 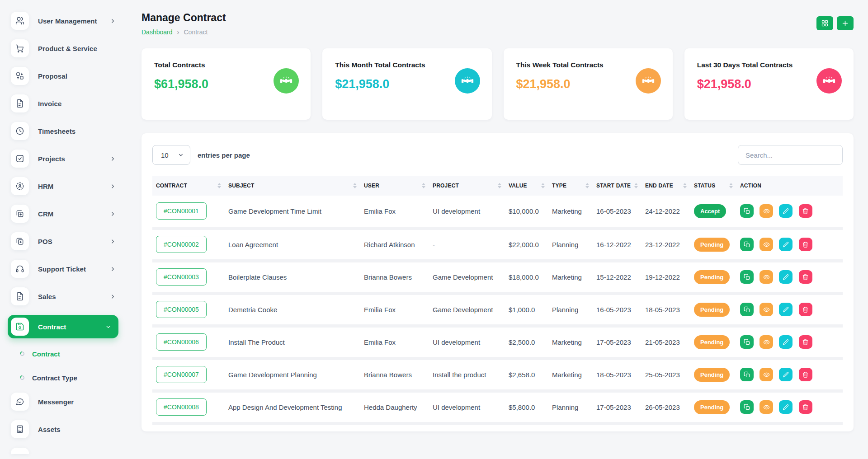 What do you see at coordinates (63, 327) in the screenshot?
I see `sidebar-item-contract: Contract` at bounding box center [63, 327].